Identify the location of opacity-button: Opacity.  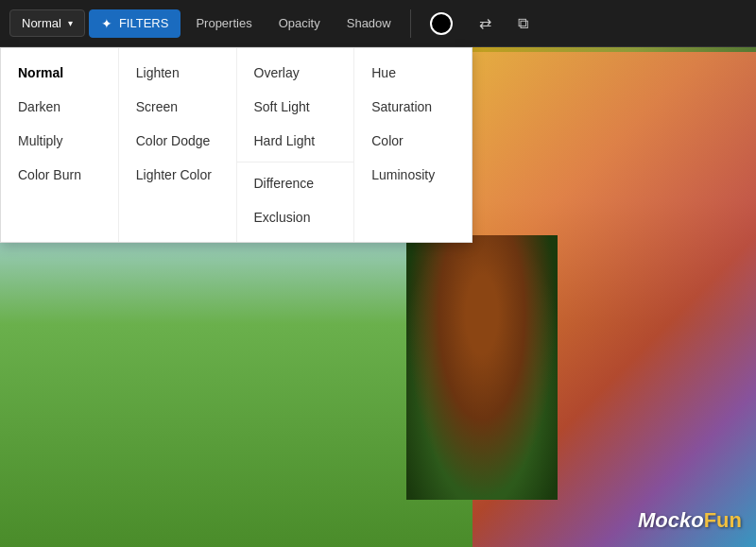
(300, 23).